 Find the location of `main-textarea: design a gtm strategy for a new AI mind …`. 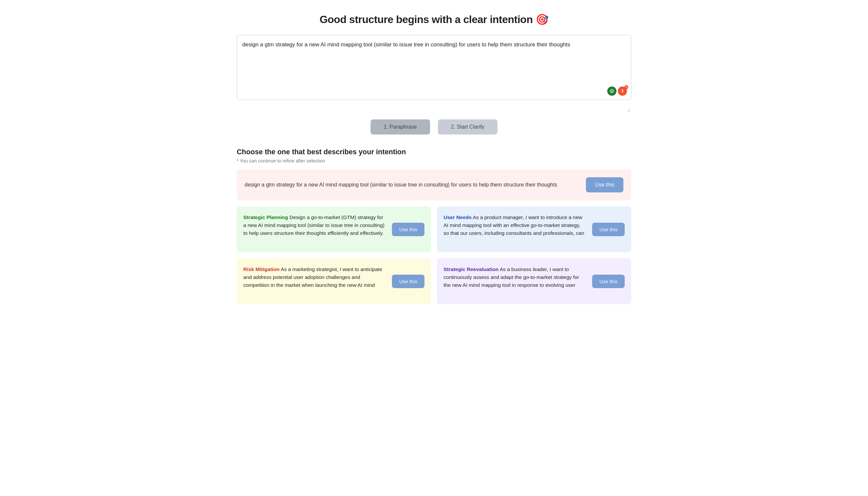

main-textarea: design a gtm strategy for a new AI mind … is located at coordinates (434, 67).